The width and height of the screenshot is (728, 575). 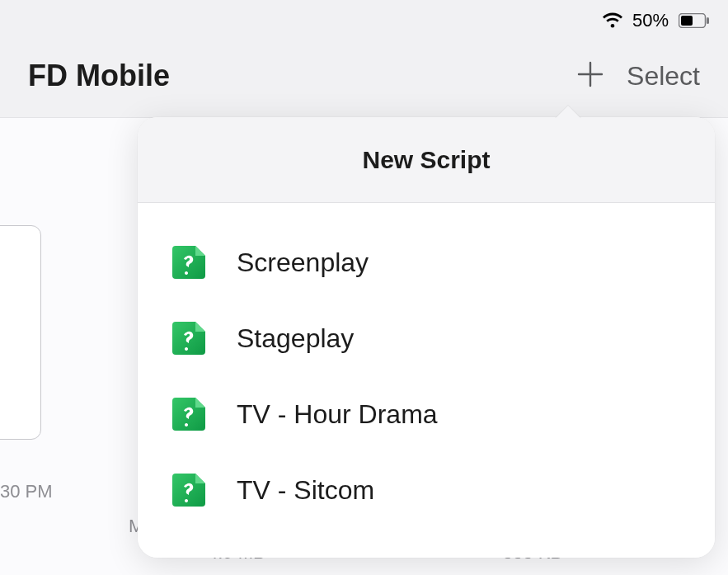 I want to click on script-type-label: TV - Sitcom, so click(x=305, y=490).